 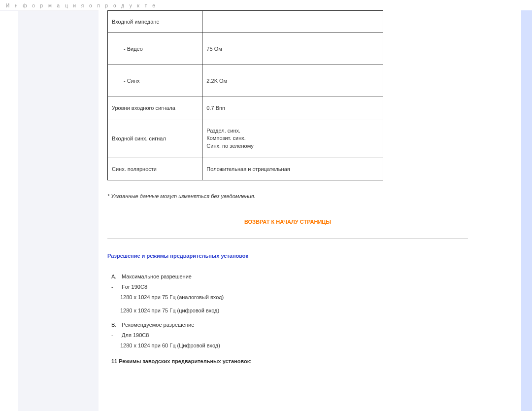 I want to click on list-label: For 190C8, so click(x=134, y=287).